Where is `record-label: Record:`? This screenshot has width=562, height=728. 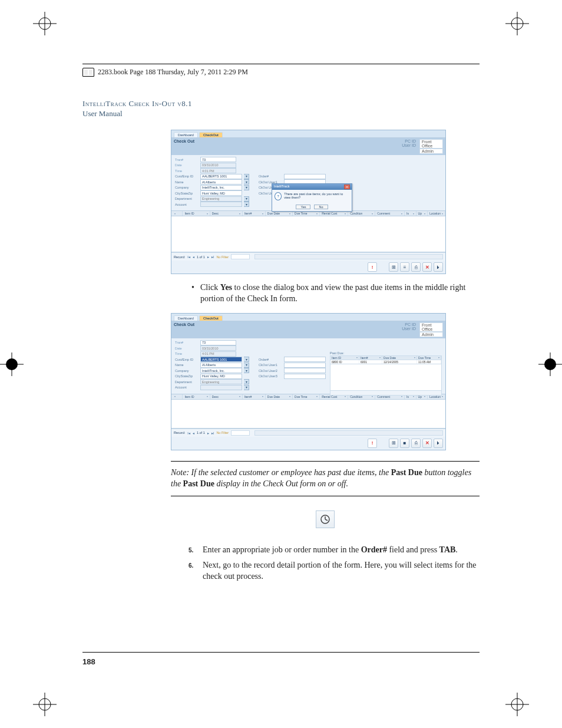
record-label: Record: is located at coordinates (179, 433).